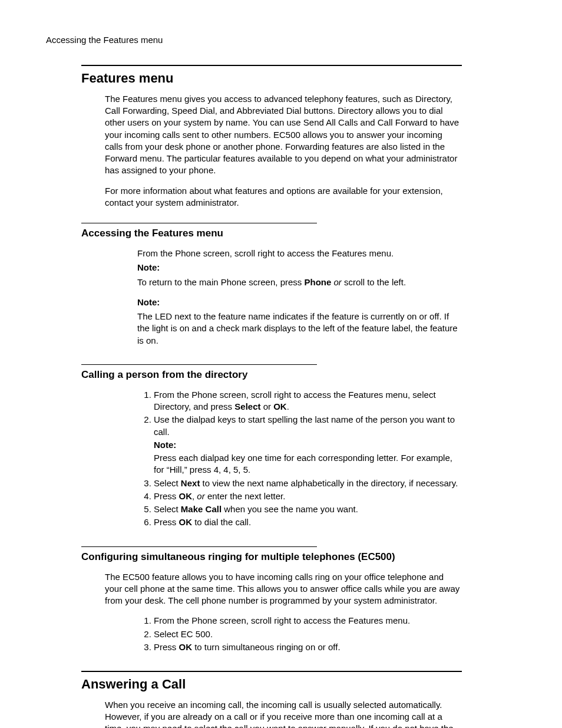  Describe the element at coordinates (299, 684) in the screenshot. I see `heading-answering-call: Answering a Call` at that location.